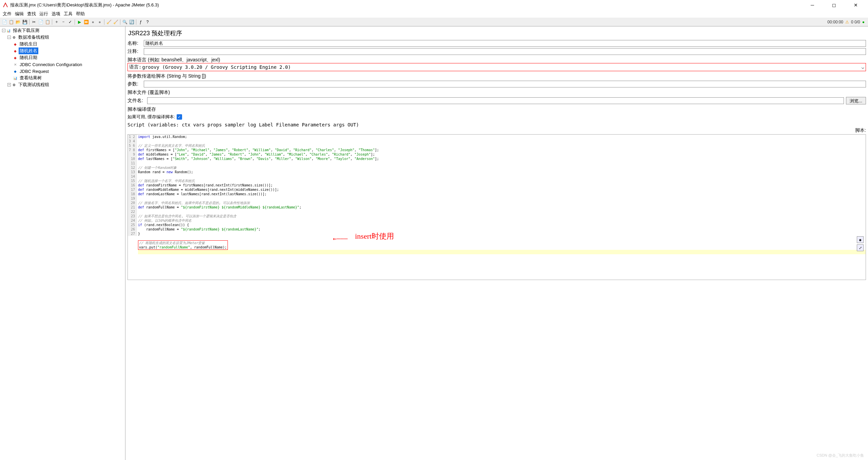 The width and height of the screenshot is (868, 460). Describe the element at coordinates (434, 14) in the screenshot. I see `menu-bar: 文件 编辑 查找 运行 选项 工具 帮助` at that location.